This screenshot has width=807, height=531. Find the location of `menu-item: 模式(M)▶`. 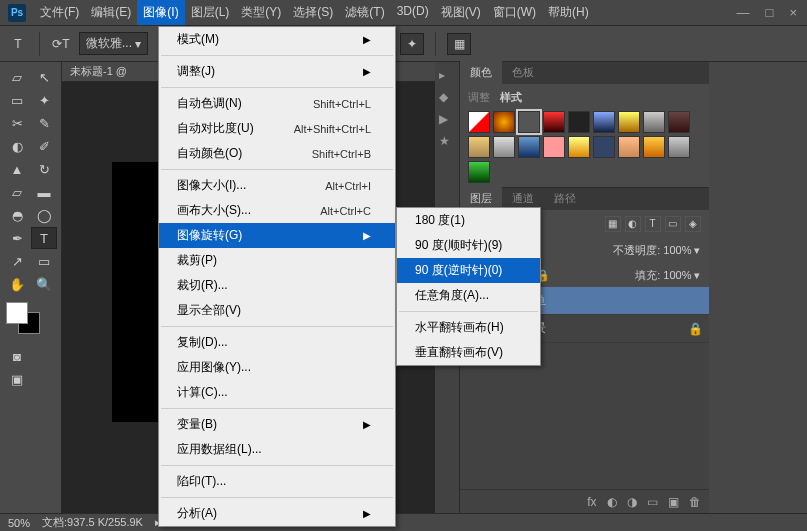

menu-item: 模式(M)▶ is located at coordinates (277, 40).